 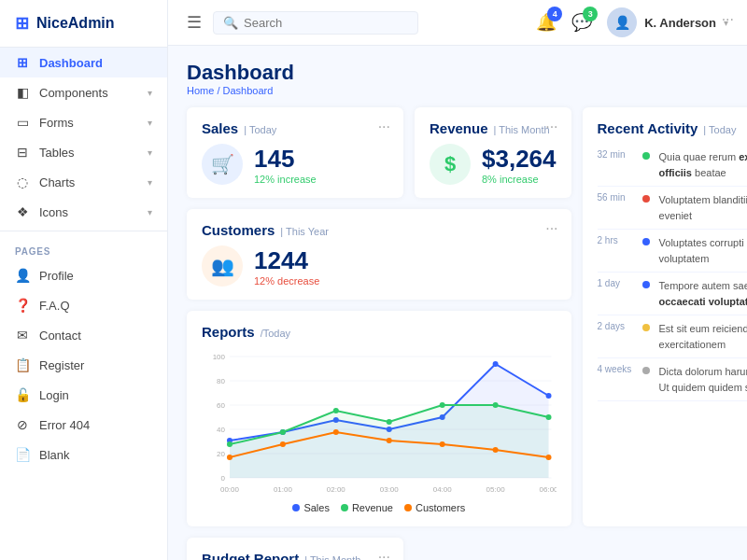 I want to click on register-label: Register, so click(x=95, y=366).